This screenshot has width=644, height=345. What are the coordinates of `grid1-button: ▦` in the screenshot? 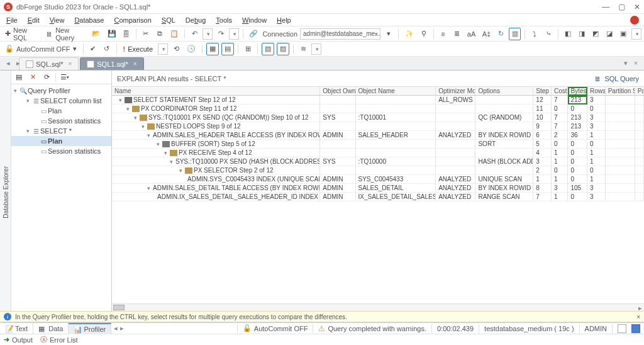 It's located at (213, 49).